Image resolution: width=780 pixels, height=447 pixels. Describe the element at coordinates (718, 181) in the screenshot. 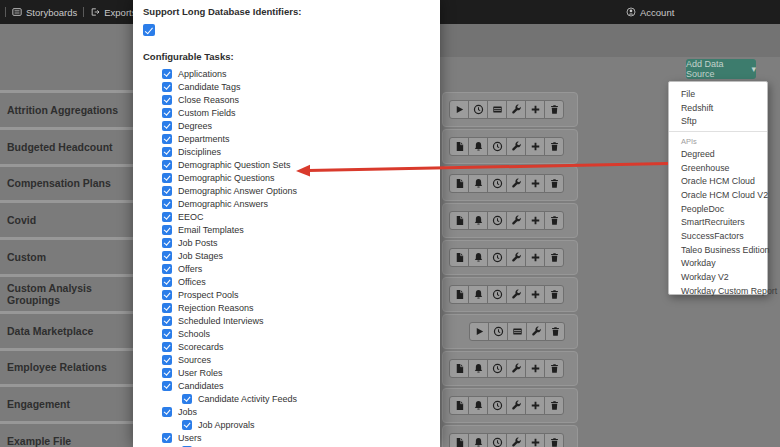

I see `menu-item: Oracle HCM Cloud` at that location.